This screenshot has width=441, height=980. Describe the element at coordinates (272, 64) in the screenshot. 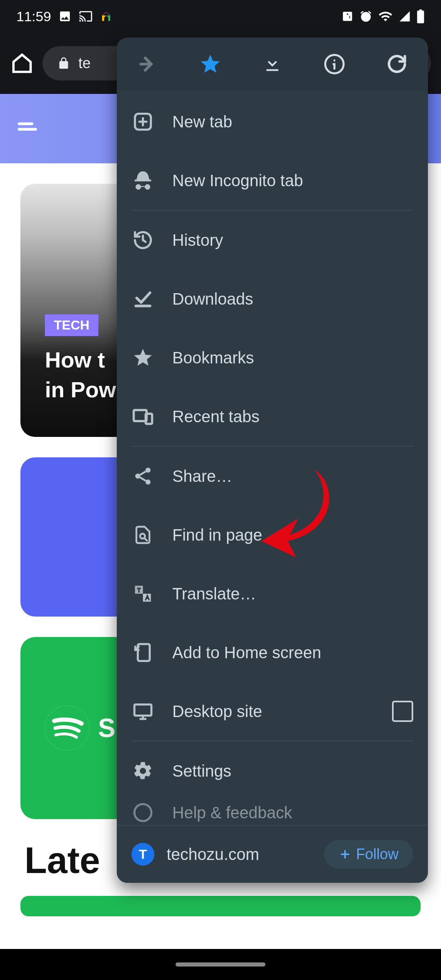

I see `download-button` at that location.